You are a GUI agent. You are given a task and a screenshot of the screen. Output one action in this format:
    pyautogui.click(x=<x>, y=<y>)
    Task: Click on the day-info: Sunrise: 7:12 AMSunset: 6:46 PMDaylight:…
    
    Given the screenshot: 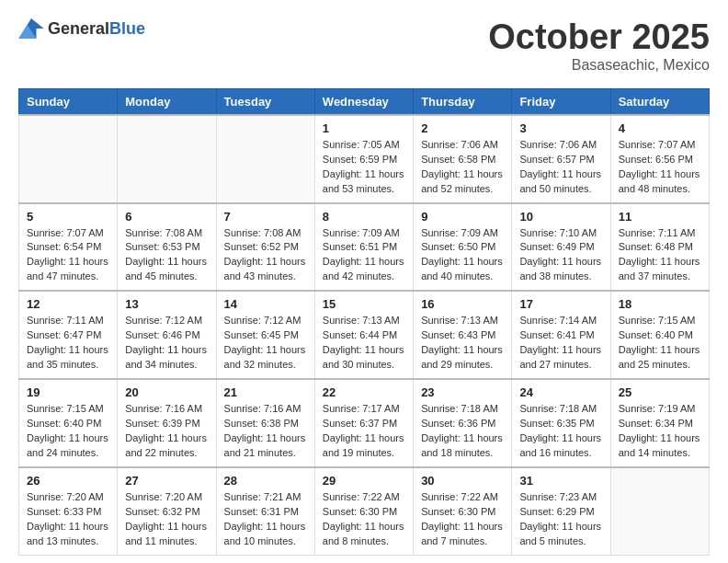 What is the action you would take?
    pyautogui.click(x=166, y=343)
    